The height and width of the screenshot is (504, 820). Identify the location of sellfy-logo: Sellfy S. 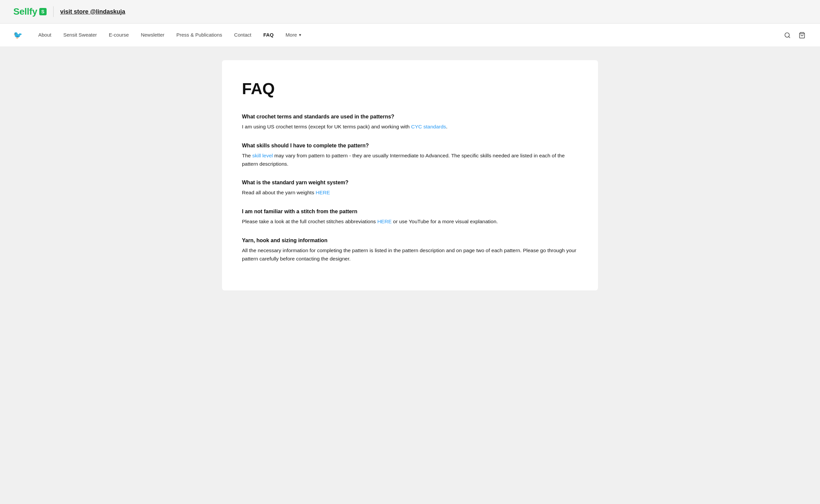
(30, 12).